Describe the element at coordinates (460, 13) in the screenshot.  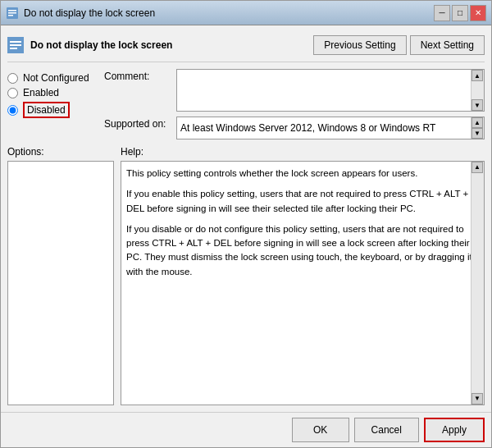
I see `maximize-button: □` at that location.